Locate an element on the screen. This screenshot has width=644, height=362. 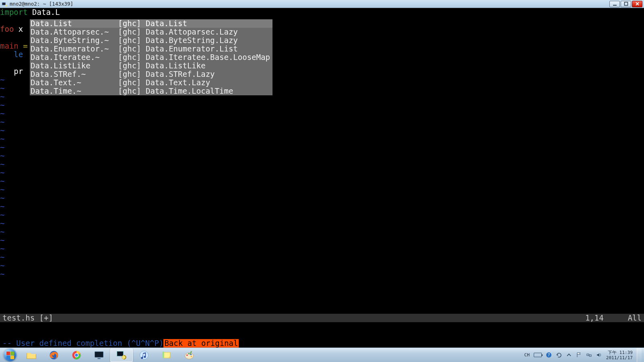
folder-icon is located at coordinates (31, 355).